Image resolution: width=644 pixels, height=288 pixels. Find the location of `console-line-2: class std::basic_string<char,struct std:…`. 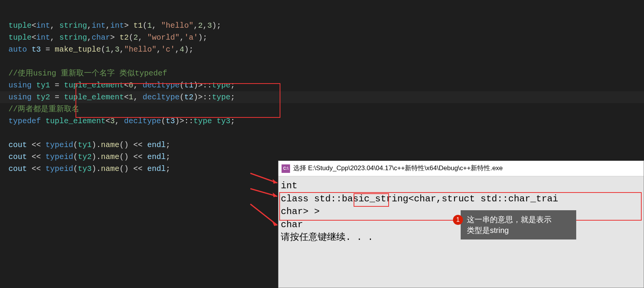

console-line-2: class std::basic_string<char,struct std:… is located at coordinates (461, 199).